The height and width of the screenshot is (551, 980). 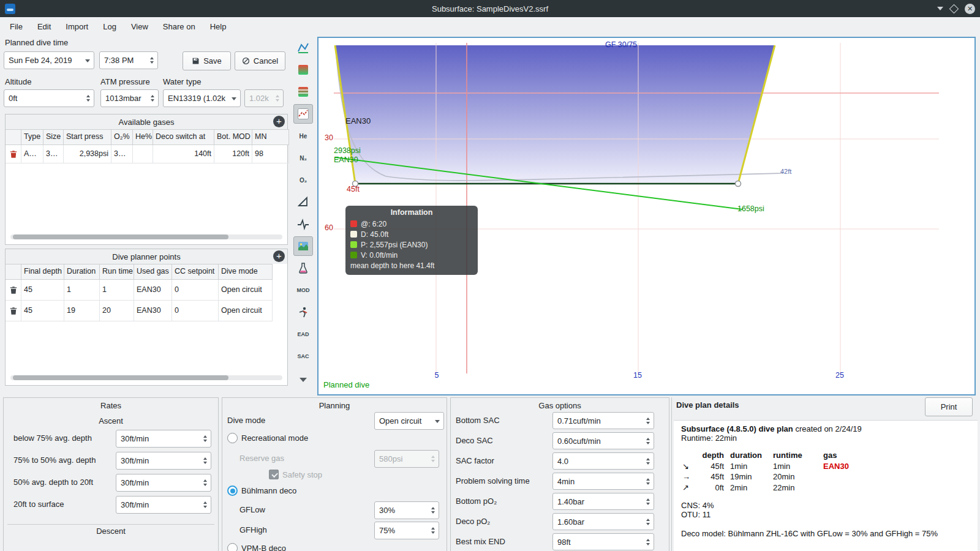 I want to click on water-type-select: EN13319 (1.02k, so click(x=202, y=98).